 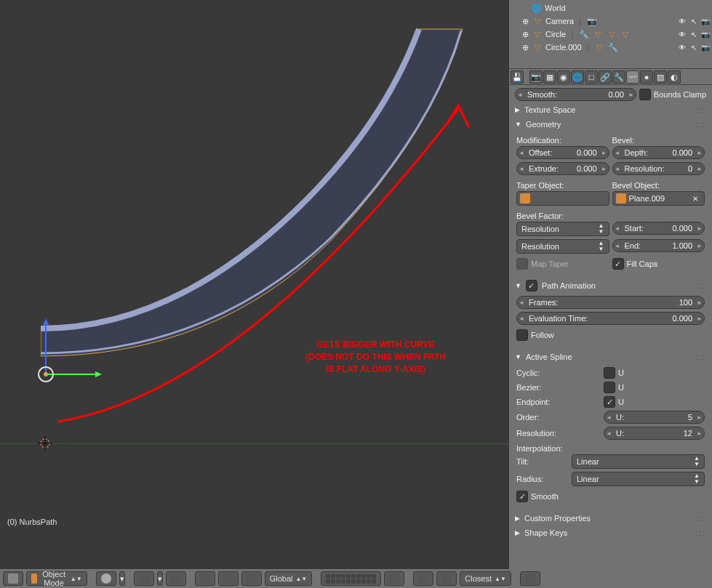 What do you see at coordinates (659, 198) in the screenshot?
I see `bevel-object-field: Plane.009✕` at bounding box center [659, 198].